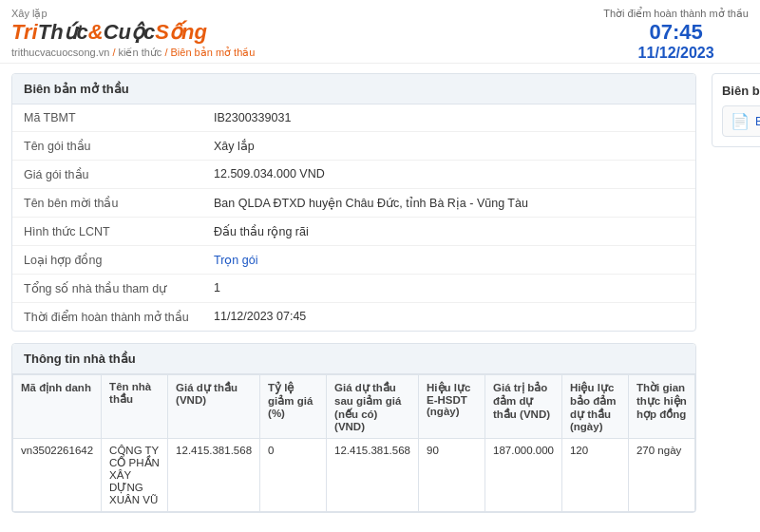 The image size is (760, 532). I want to click on table-cell: 0, so click(294, 475).